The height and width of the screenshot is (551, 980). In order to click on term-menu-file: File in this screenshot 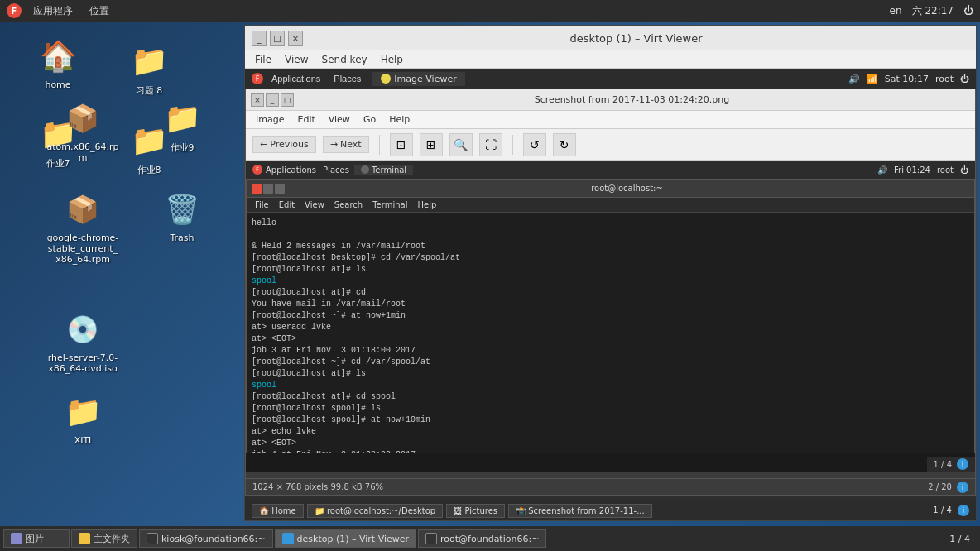, I will do `click(262, 205)`.